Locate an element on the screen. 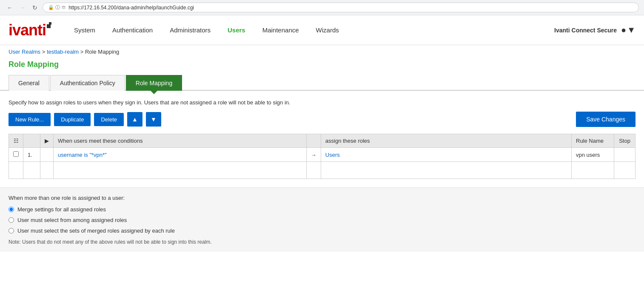 The image size is (644, 291). forward-button: → is located at coordinates (23, 8).